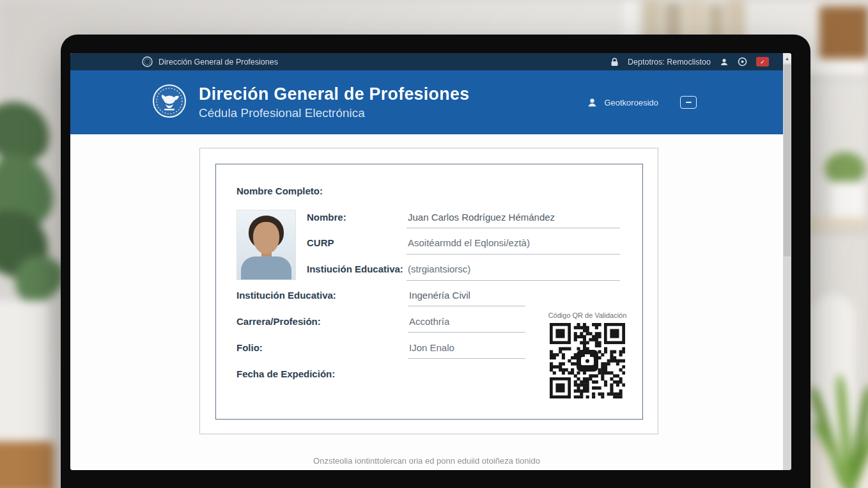 The image size is (868, 488). Describe the element at coordinates (688, 102) in the screenshot. I see `message-card-icon` at that location.